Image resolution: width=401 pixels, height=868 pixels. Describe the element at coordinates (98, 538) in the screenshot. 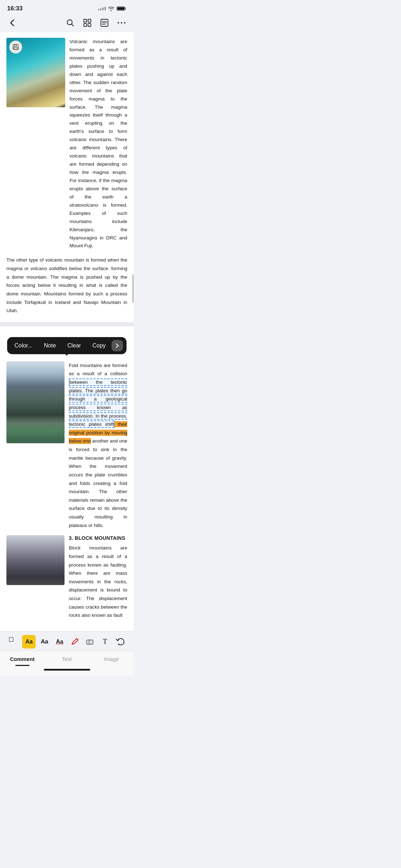

I see `block-mountain-heading: 3. BLOCK MOUNTAINS` at that location.